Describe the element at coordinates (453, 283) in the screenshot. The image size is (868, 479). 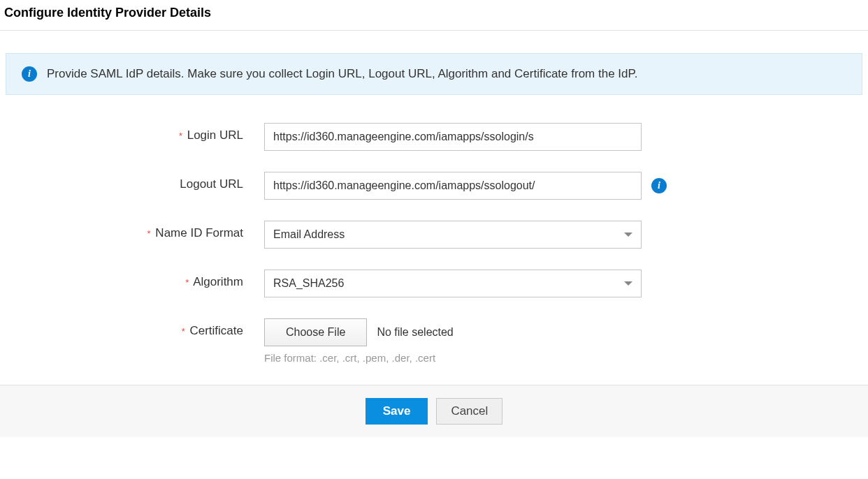
I see `algorithm-select: RSA_SHA256` at that location.